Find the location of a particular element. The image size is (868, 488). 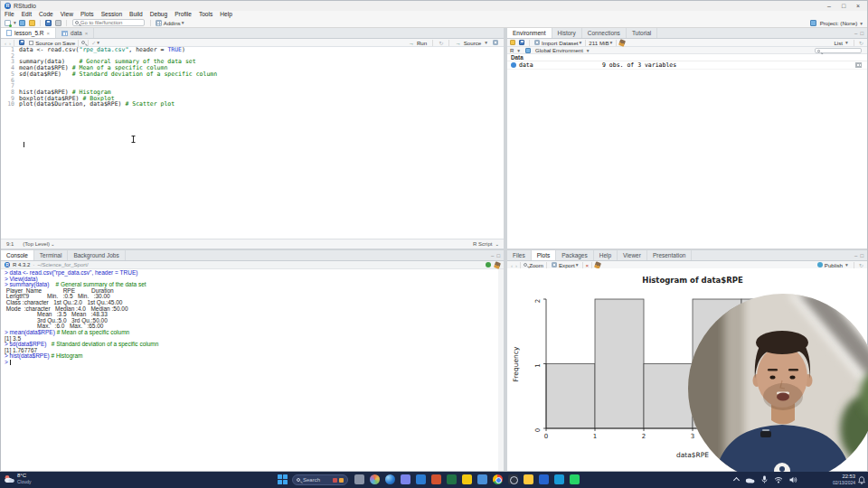

source-caret-icon: ▾ is located at coordinates (486, 42).